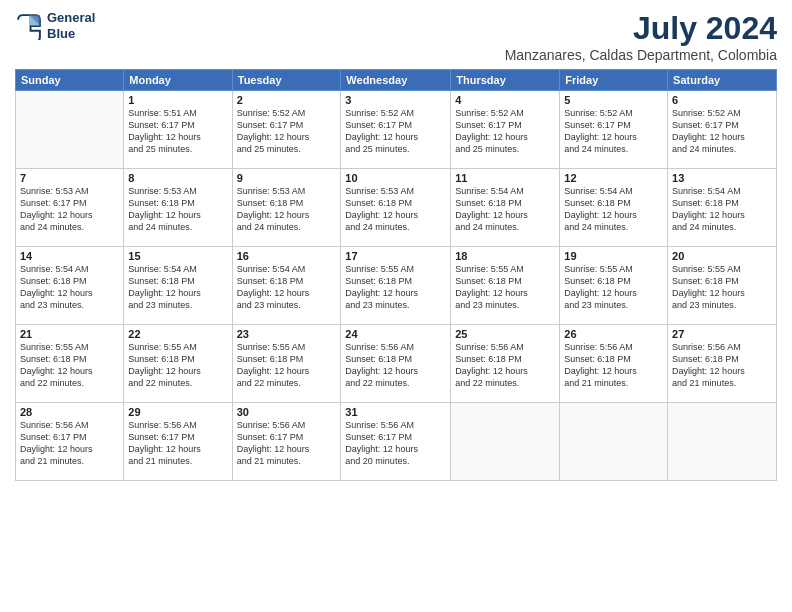 This screenshot has height=612, width=792. Describe the element at coordinates (286, 80) in the screenshot. I see `calendar-header-tuesday: Tuesday` at that location.